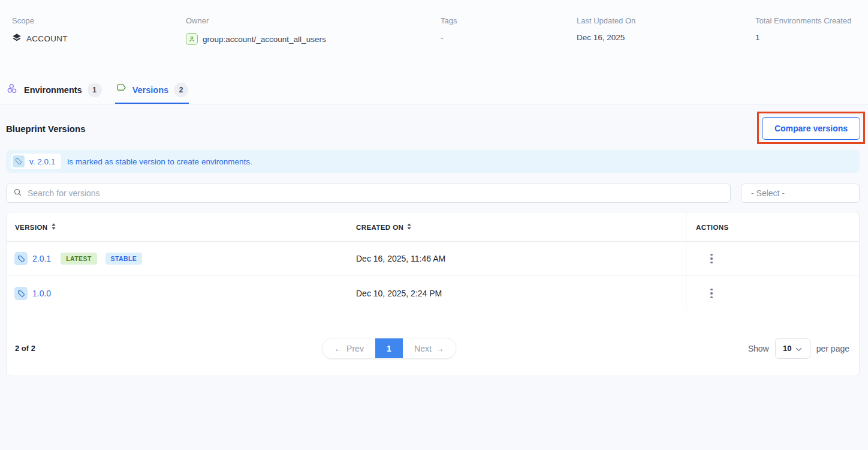 This screenshot has width=868, height=450. Describe the element at coordinates (95, 90) in the screenshot. I see `tab-environments-count: 1` at that location.